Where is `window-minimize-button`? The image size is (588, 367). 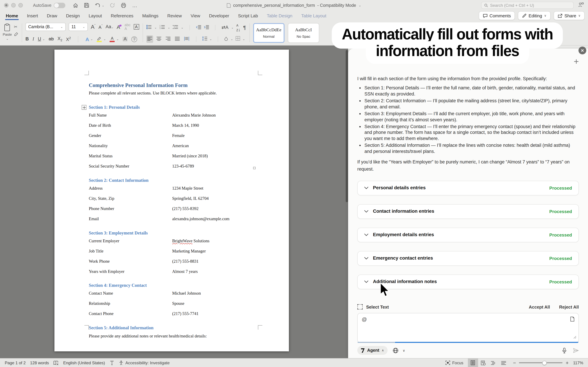 window-minimize-button is located at coordinates (13, 5).